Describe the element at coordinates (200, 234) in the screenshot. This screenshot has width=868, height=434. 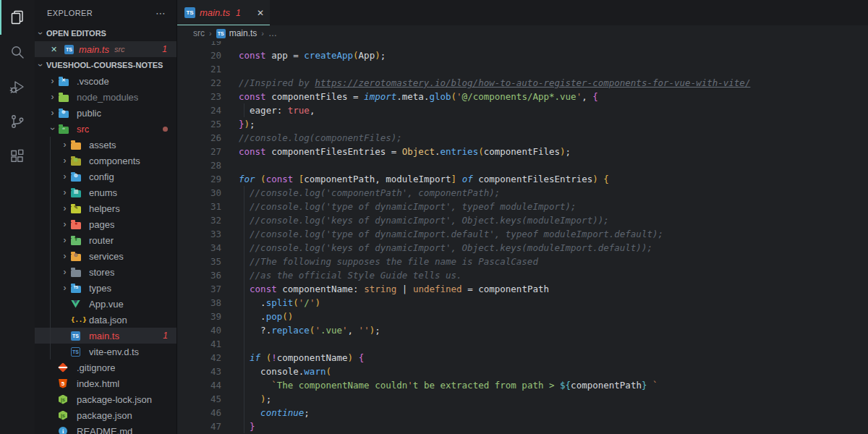
I see `line-number: 33` at that location.